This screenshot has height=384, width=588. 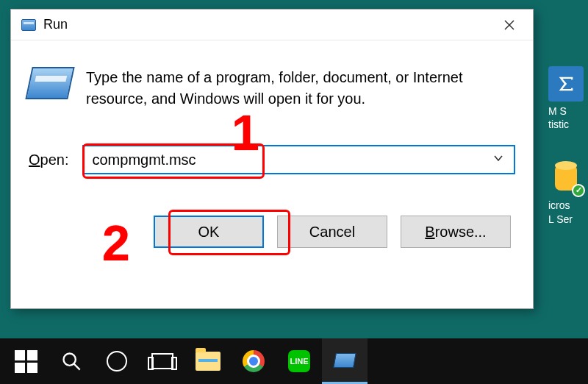 I want to click on chevron-down-icon, so click(x=498, y=160).